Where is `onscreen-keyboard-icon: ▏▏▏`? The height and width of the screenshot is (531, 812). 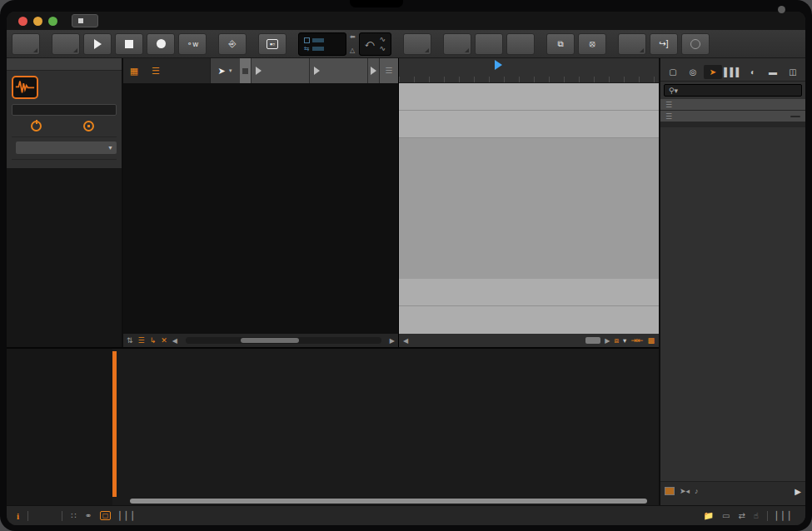 onscreen-keyboard-icon: ▏▏▏ is located at coordinates (786, 516).